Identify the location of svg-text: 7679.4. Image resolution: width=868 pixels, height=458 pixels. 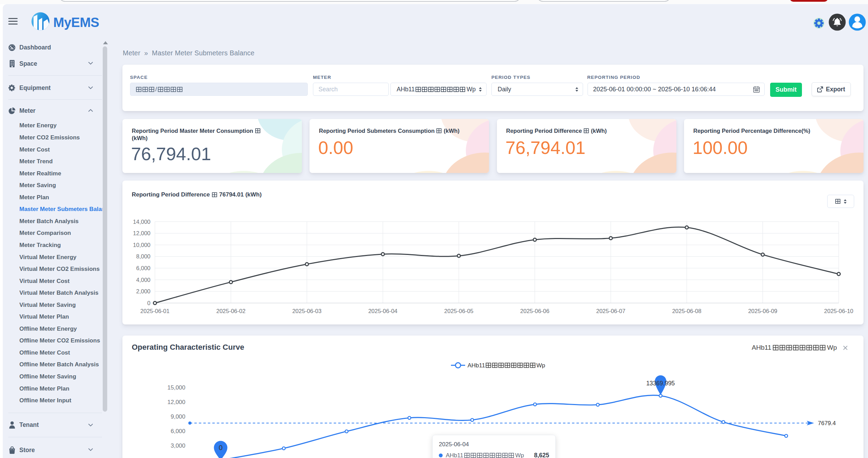
(827, 423).